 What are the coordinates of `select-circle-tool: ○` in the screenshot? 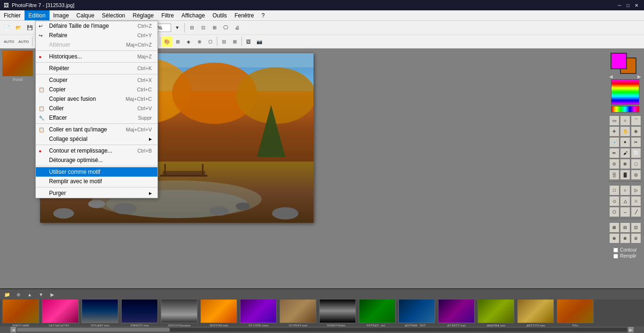 It's located at (625, 121).